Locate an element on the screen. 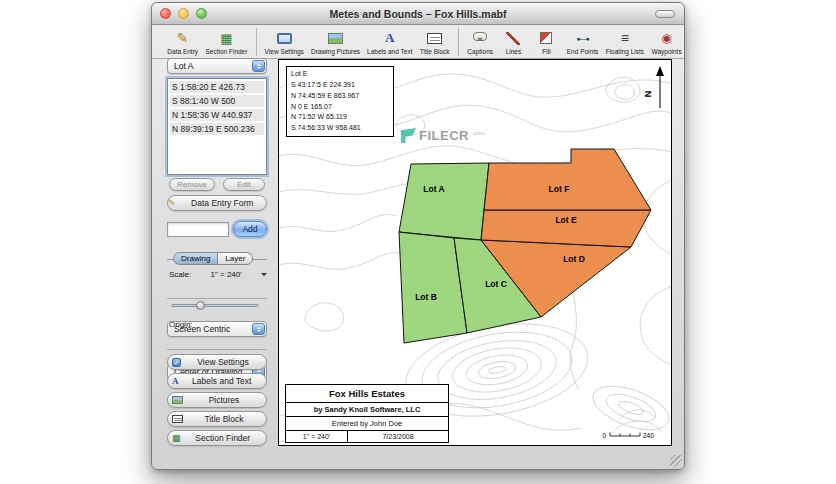 Image resolution: width=836 pixels, height=484 pixels. list-item: S 1:58:20 E 426.73 is located at coordinates (217, 87).